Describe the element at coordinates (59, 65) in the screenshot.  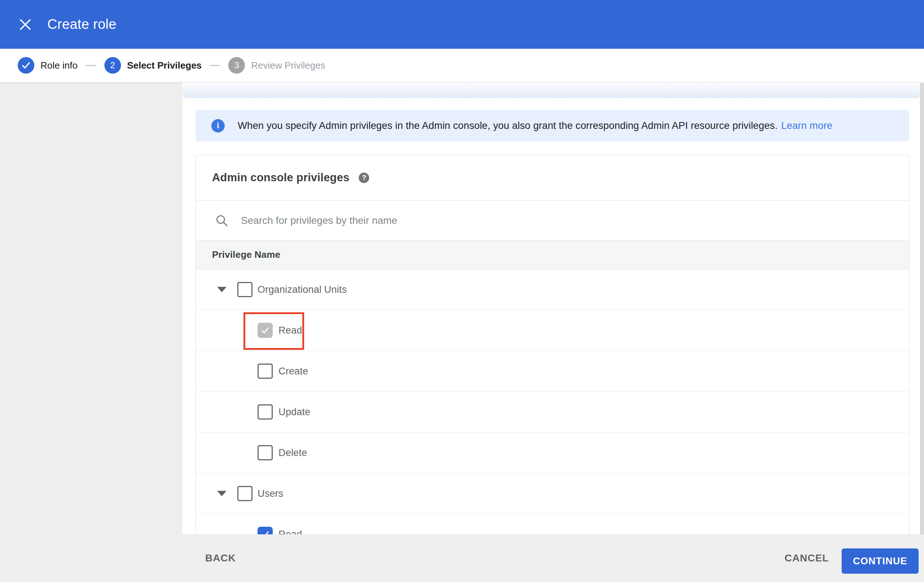
I see `step-label: Role info` at that location.